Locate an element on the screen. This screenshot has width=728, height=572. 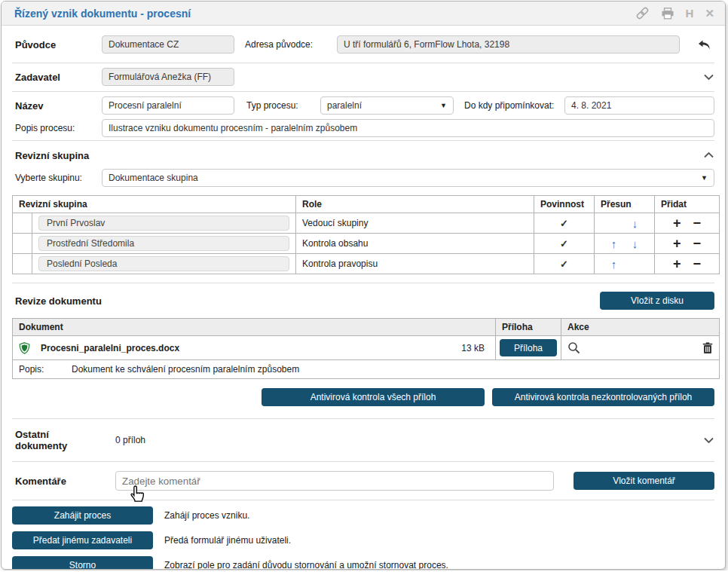
revisions-heading: Revize dokumentu is located at coordinates (57, 301).